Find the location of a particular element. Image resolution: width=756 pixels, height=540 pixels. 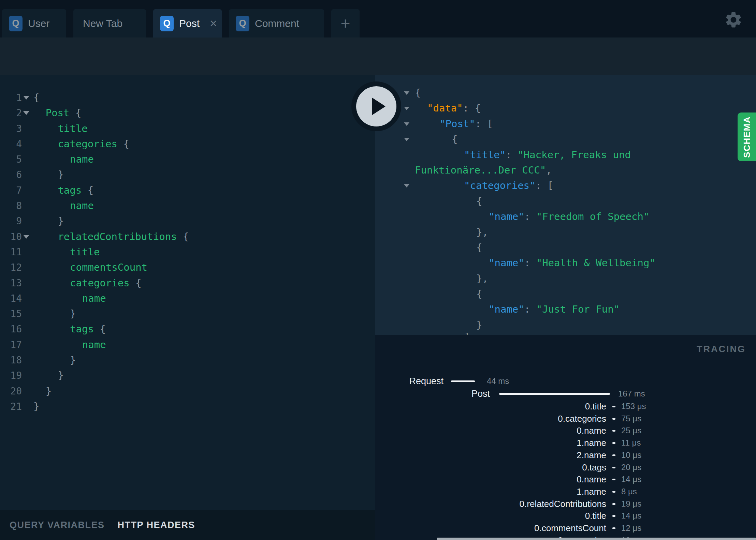

query-line: 9} is located at coordinates (188, 221).